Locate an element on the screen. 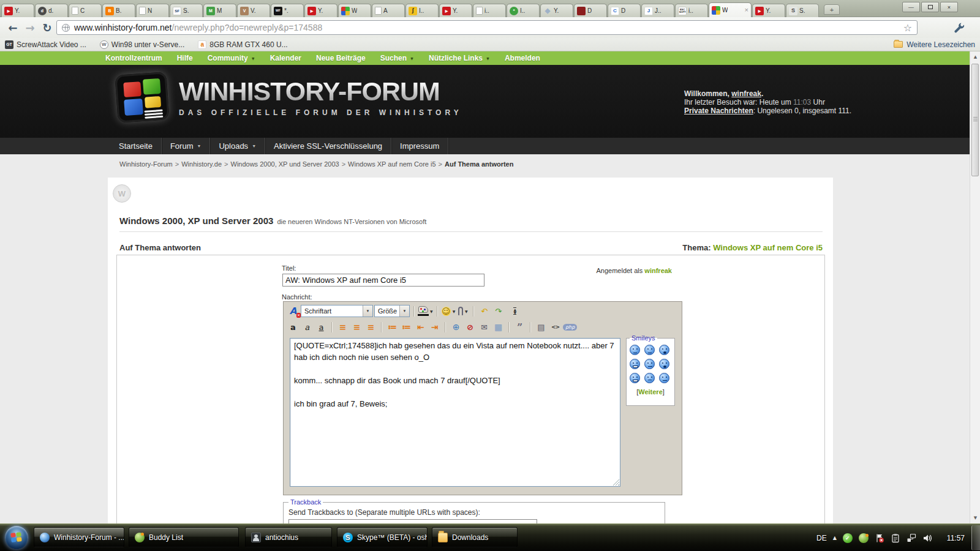 This screenshot has height=551, width=980. thema-link: Windows XP auf nem Core i5 is located at coordinates (768, 247).